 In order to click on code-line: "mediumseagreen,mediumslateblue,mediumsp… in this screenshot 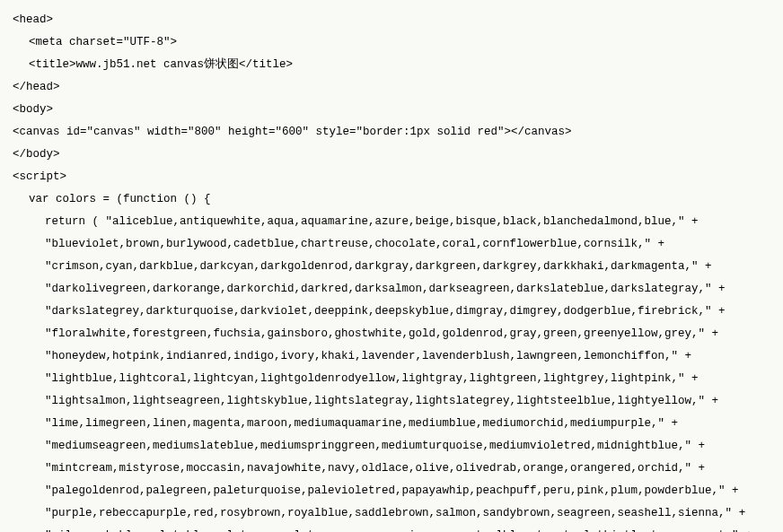, I will do `click(392, 447)`.